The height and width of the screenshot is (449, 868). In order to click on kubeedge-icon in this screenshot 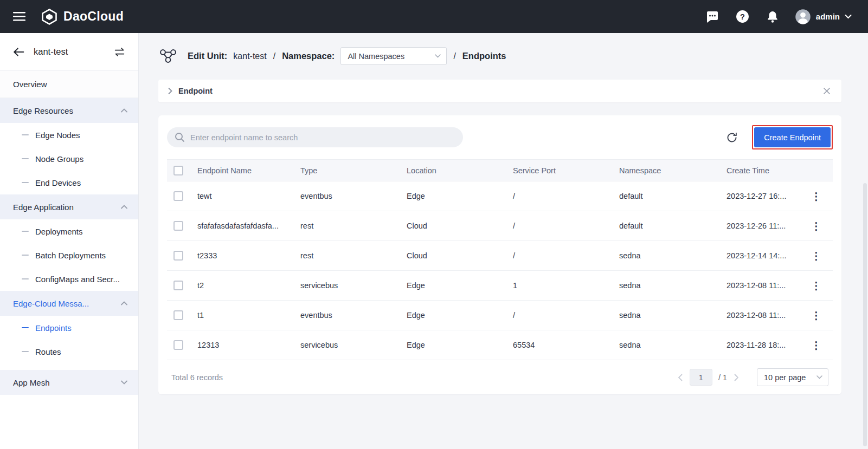, I will do `click(168, 56)`.